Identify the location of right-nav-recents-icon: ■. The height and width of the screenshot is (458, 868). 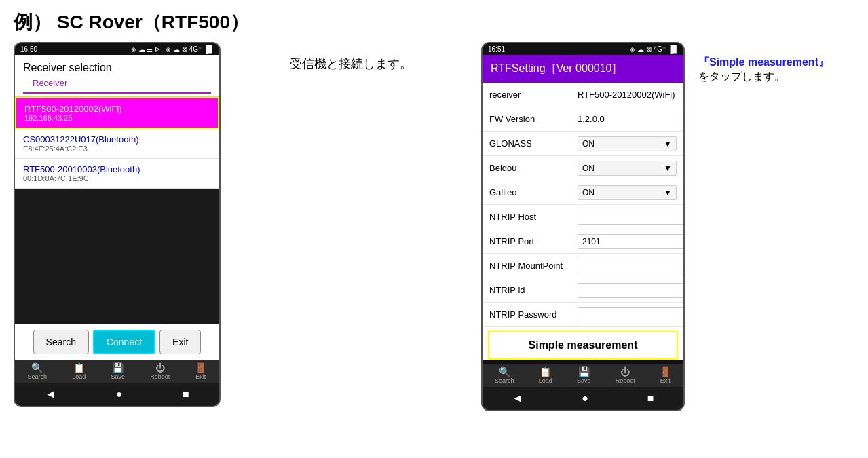
(651, 398).